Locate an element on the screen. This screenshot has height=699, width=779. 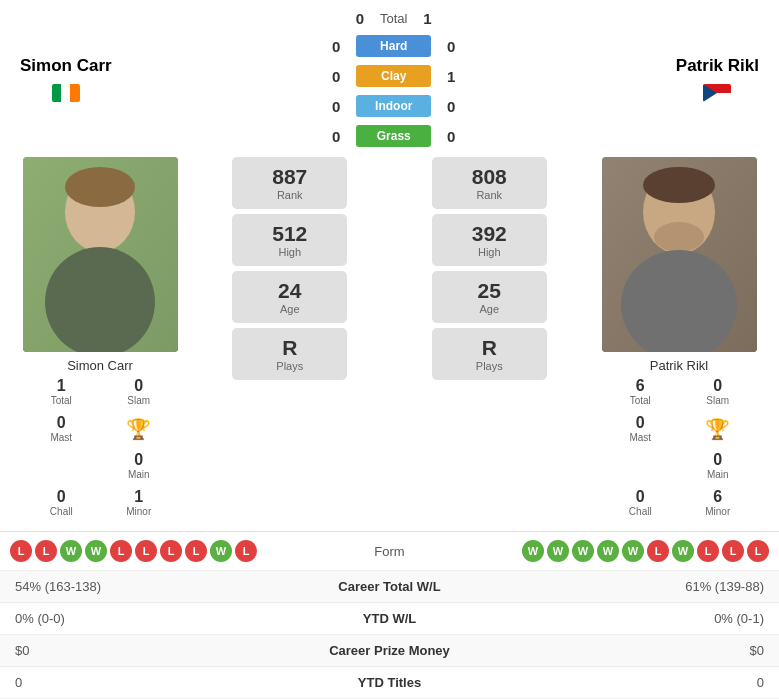
clay-left-score: 0 is located at coordinates (336, 76).